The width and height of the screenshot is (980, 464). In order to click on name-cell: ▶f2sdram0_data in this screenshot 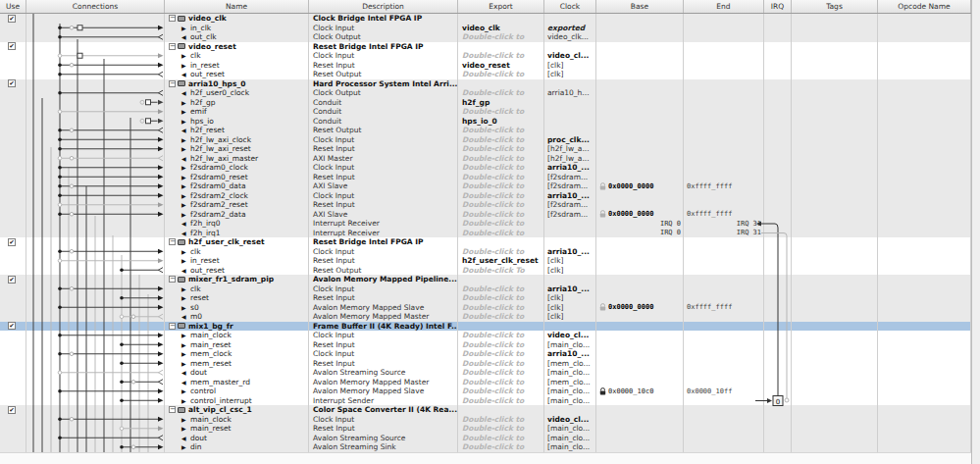, I will do `click(237, 186)`.